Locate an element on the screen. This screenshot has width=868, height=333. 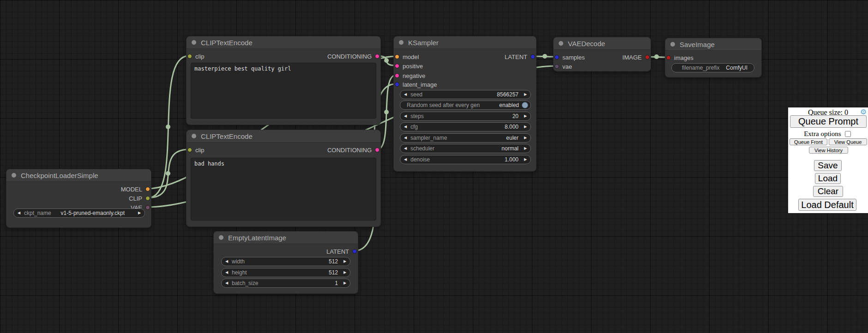
negative-prompt-textarea is located at coordinates (283, 189).